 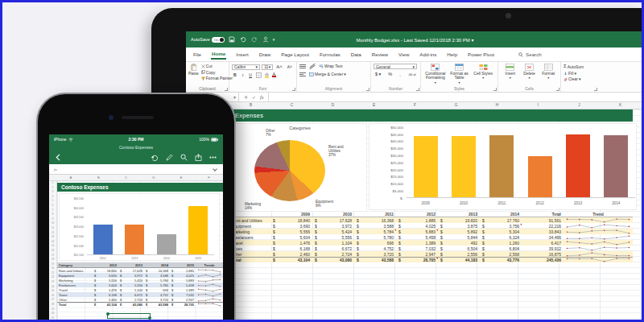 I want to click on cell-value: $5,556, so click(x=333, y=237).